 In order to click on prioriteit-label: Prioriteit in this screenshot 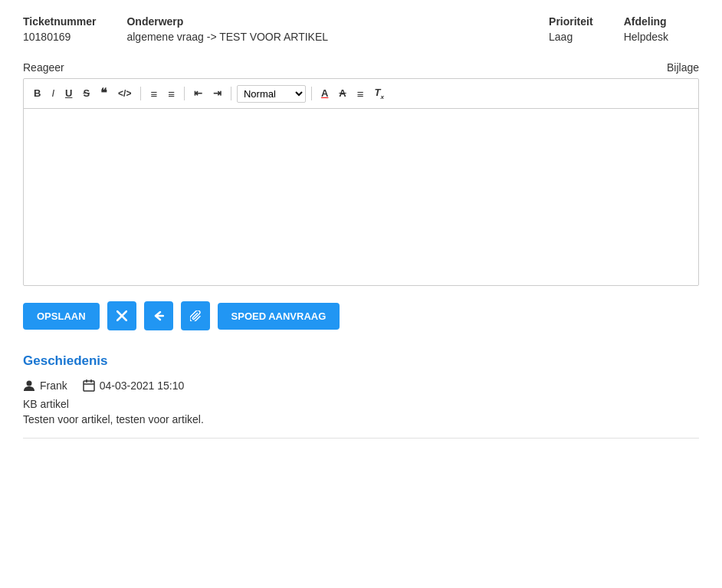, I will do `click(571, 21)`.